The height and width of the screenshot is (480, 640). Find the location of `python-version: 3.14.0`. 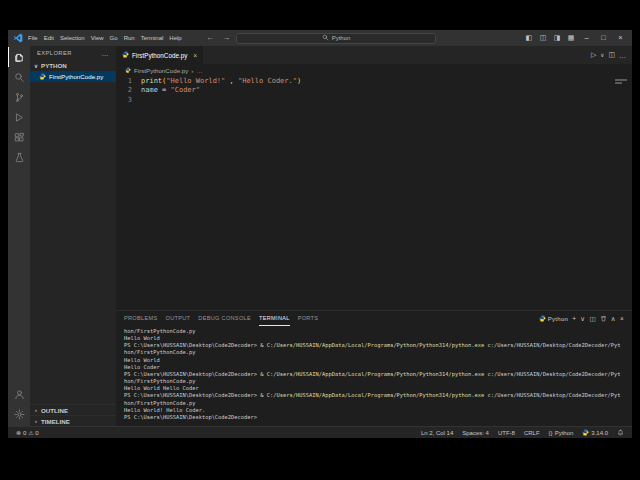

python-version: 3.14.0 is located at coordinates (600, 433).